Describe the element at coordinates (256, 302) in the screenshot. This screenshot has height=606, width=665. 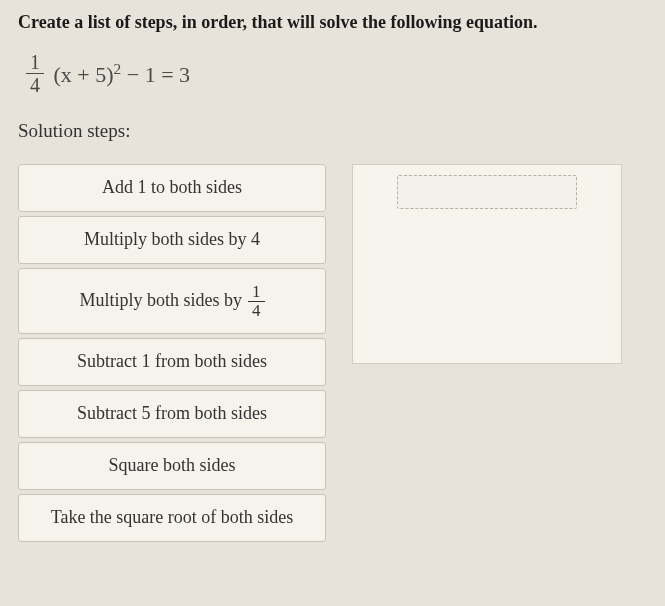
I see `step-fraction: 1 4` at that location.